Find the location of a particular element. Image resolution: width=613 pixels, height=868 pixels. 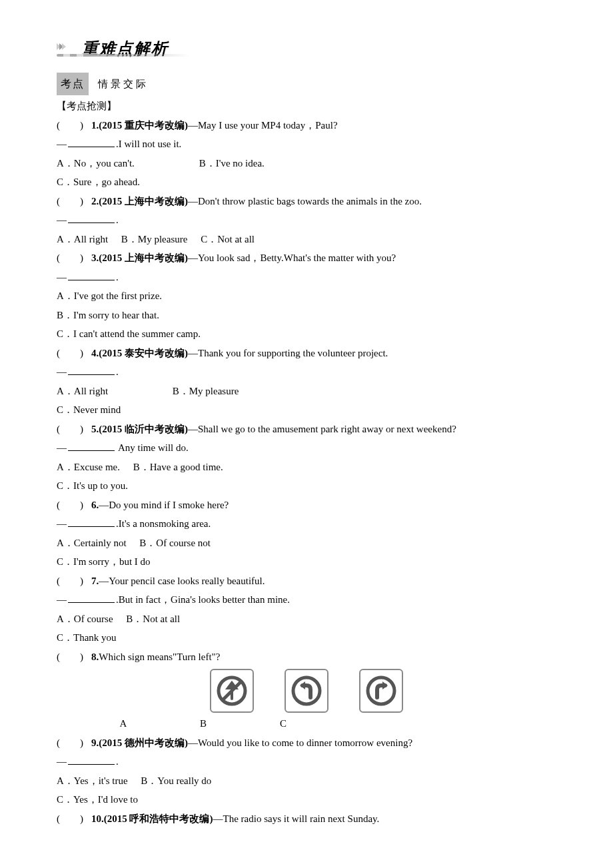

question-3-line2: —. is located at coordinates (306, 277).